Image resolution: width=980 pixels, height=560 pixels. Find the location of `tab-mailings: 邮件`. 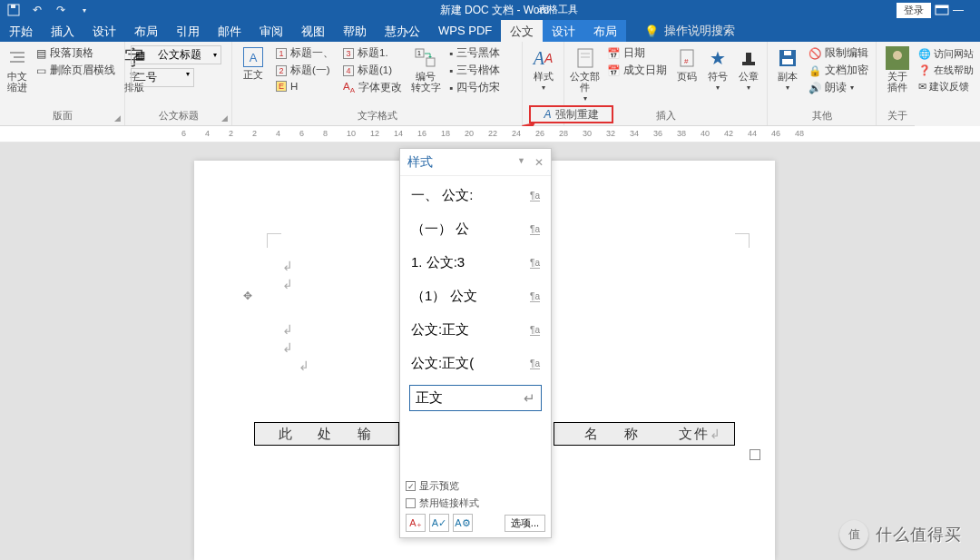

tab-mailings: 邮件 is located at coordinates (230, 31).